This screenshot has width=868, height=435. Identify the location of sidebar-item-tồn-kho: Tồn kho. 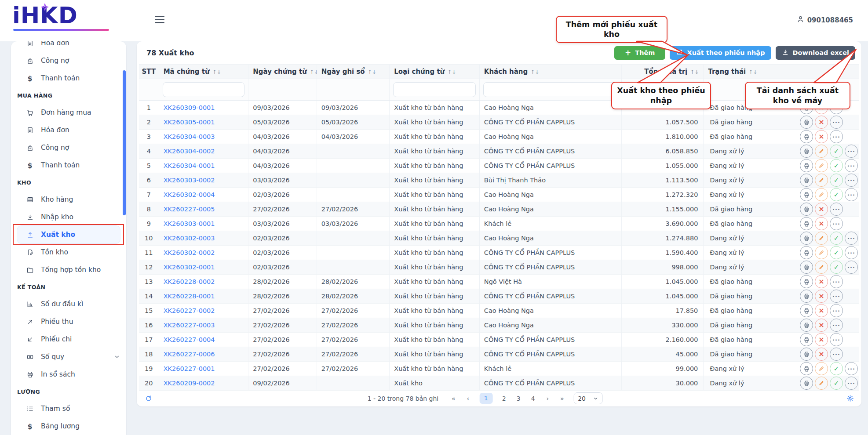
(69, 252).